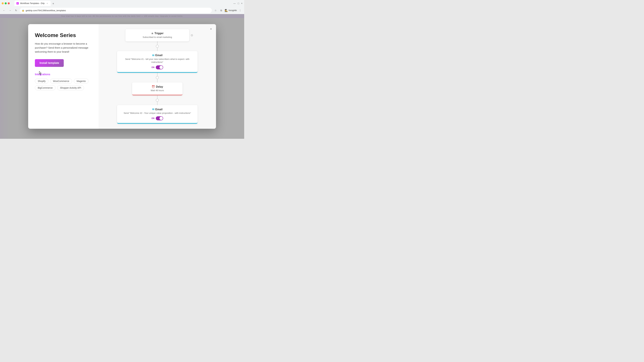 The width and height of the screenshot is (644, 362). Describe the element at coordinates (64, 84) in the screenshot. I see `integration-tags-list: Shopify WooCommerce Magento BigCommerce …` at that location.